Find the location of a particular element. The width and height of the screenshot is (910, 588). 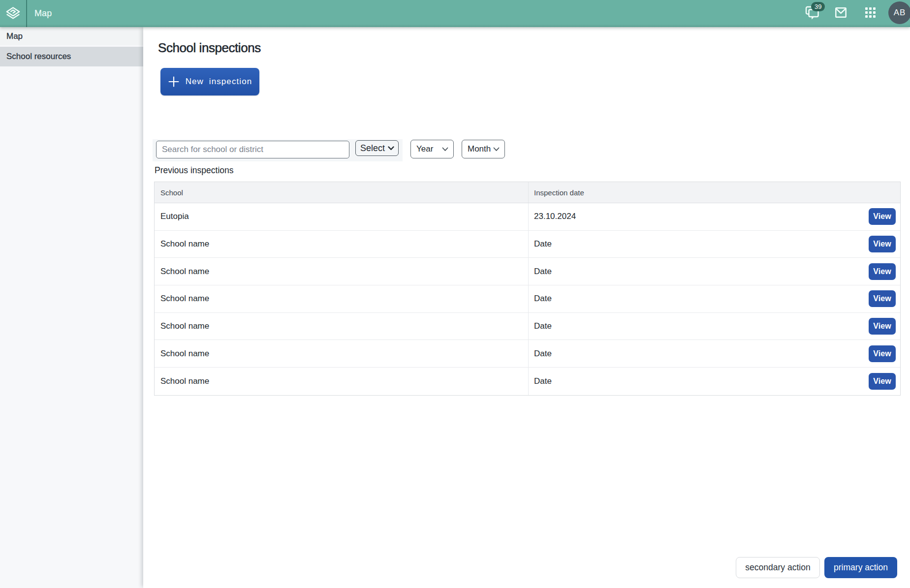

topbar-title: Map is located at coordinates (43, 14).